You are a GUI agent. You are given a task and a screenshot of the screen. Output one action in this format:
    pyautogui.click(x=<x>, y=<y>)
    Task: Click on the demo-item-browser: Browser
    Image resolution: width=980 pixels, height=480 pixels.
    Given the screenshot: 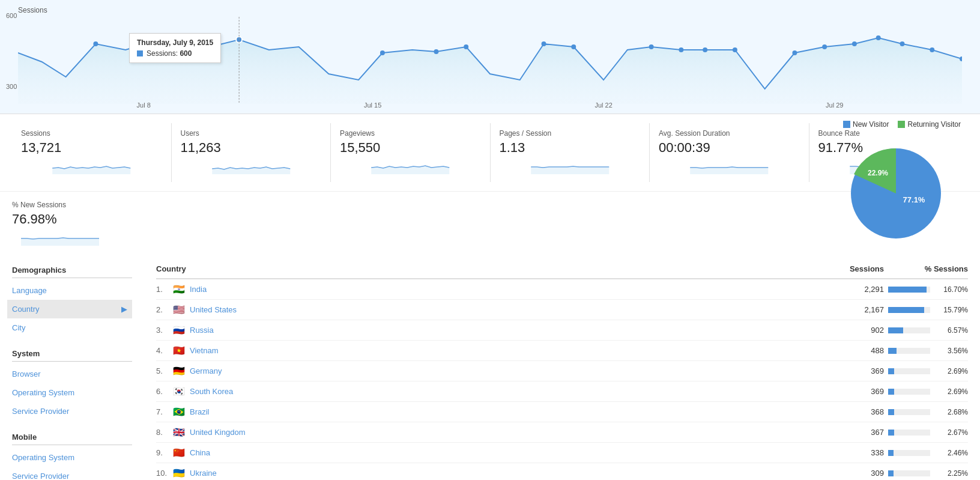 What is the action you would take?
    pyautogui.click(x=72, y=374)
    